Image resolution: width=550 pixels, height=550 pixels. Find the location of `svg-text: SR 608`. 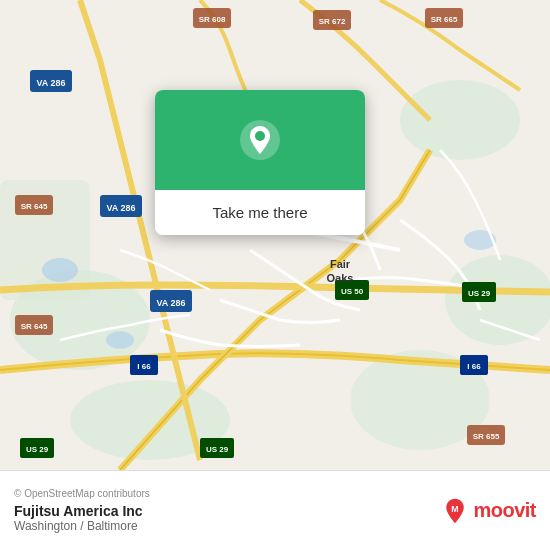

svg-text: SR 608 is located at coordinates (212, 20).